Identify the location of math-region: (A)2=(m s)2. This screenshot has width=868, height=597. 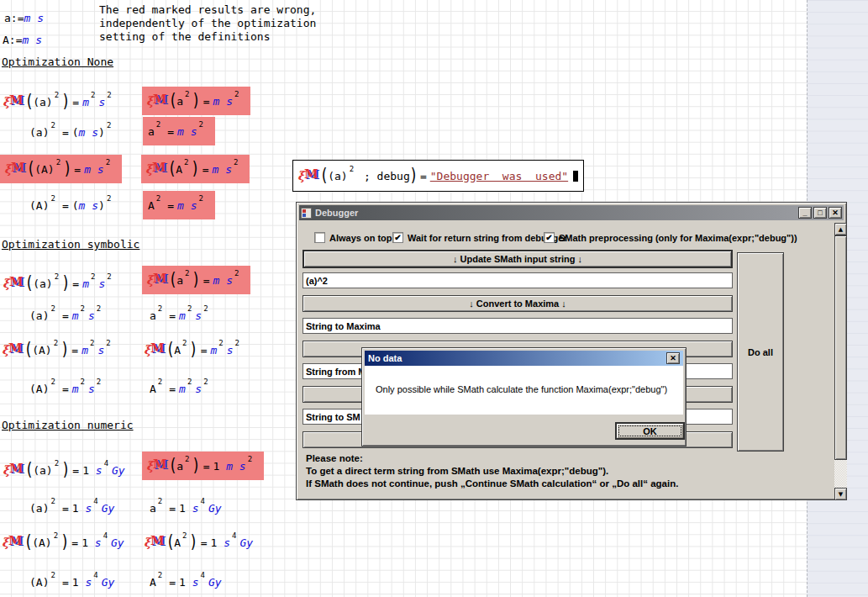
(72, 205).